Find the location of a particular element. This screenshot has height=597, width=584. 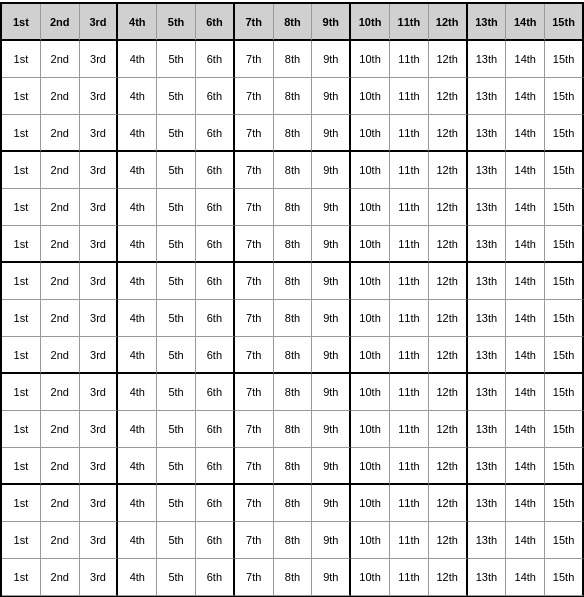

cell-r10-c5: 5th is located at coordinates (176, 392).